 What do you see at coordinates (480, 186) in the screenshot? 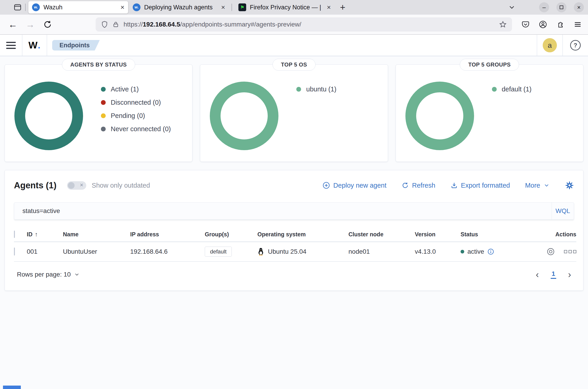
I see `export-formatted-button: Export formatted` at bounding box center [480, 186].